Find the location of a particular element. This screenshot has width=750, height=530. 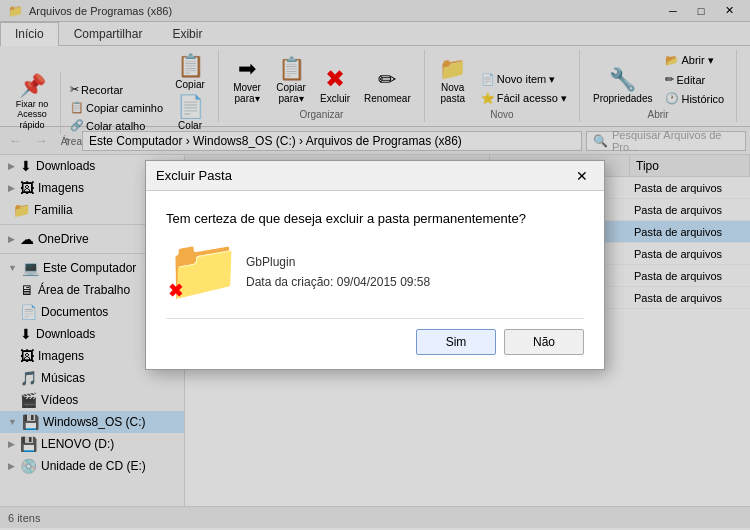

delete-x-icon: ✖ is located at coordinates (176, 291).